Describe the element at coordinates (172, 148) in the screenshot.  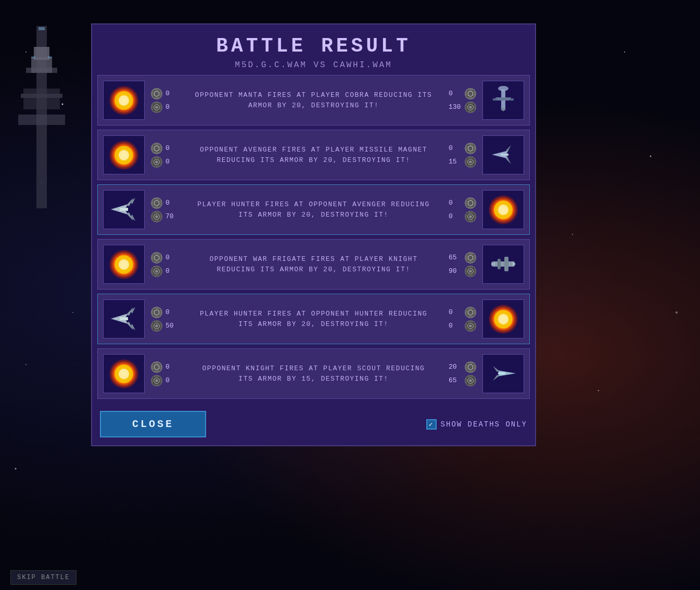
I see `left-shield-val-1: 0` at that location.